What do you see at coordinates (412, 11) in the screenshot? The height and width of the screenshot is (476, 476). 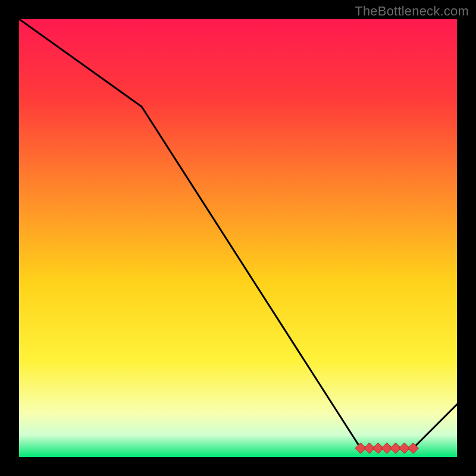 I see `attribution-text: TheBottleneck.com` at bounding box center [412, 11].